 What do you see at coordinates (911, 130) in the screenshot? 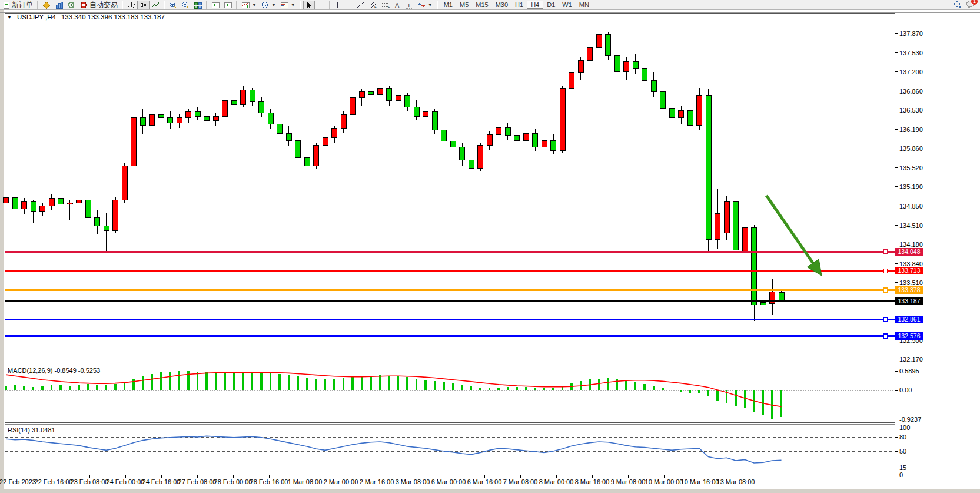
I see `price-axis-label: 136.190` at bounding box center [911, 130].